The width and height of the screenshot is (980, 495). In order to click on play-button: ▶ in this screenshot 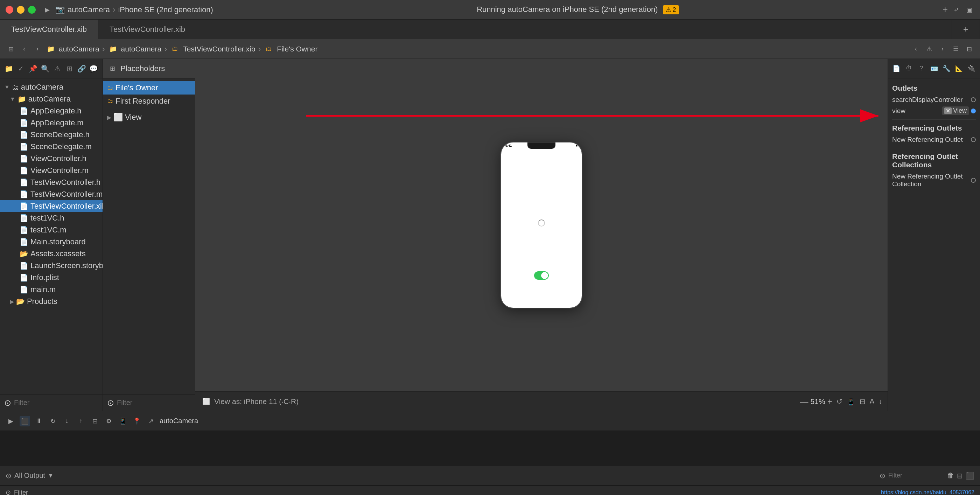, I will do `click(47, 10)`.